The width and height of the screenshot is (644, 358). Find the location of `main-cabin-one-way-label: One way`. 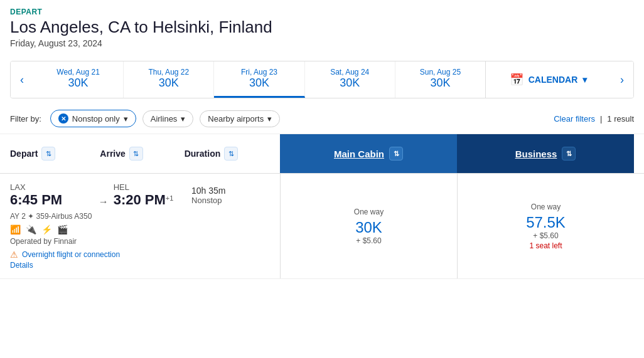

main-cabin-one-way-label: One way is located at coordinates (369, 212).